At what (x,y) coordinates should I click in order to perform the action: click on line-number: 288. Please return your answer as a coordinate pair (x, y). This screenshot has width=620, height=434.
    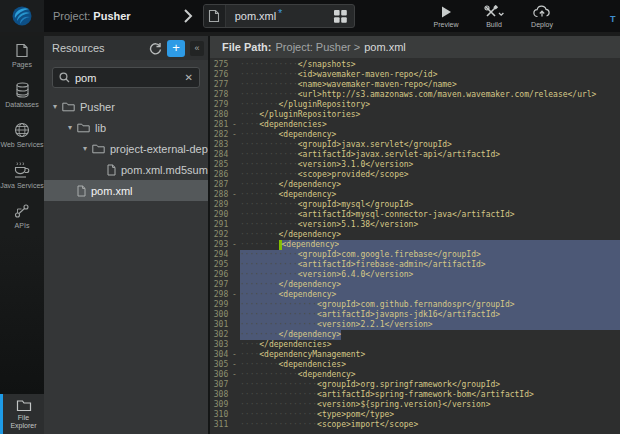
    Looking at the image, I should click on (221, 195).